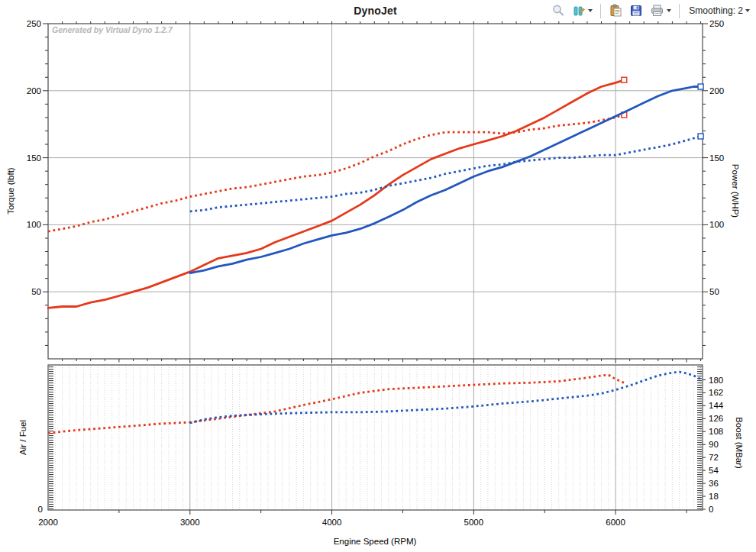  Describe the element at coordinates (474, 522) in the screenshot. I see `rpm-tick-label: 5000` at that location.